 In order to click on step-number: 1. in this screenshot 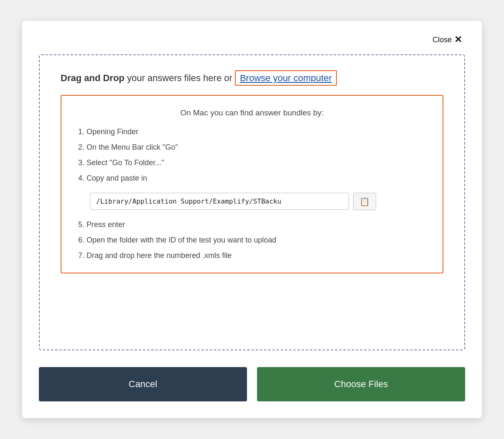, I will do `click(81, 132)`.